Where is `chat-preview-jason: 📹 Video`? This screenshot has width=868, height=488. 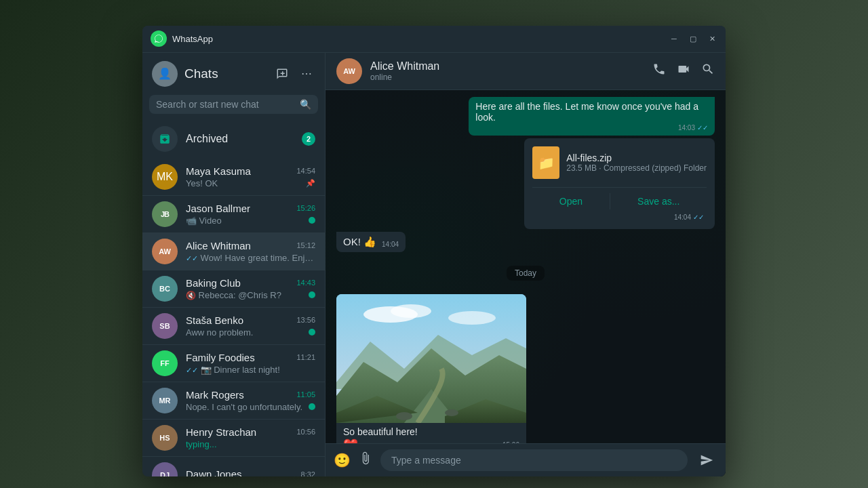
chat-preview-jason: 📹 Video is located at coordinates (245, 221).